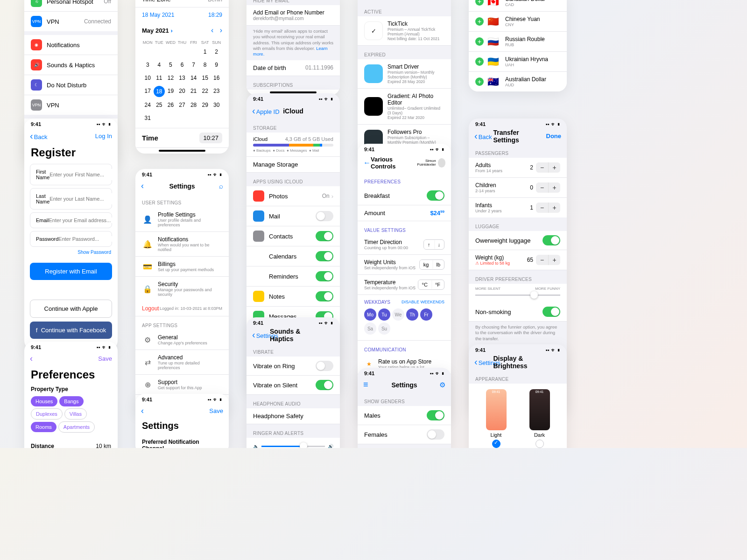 This screenshot has width=747, height=560. What do you see at coordinates (437, 213) in the screenshot?
I see `amount-value: $2499` at bounding box center [437, 213].